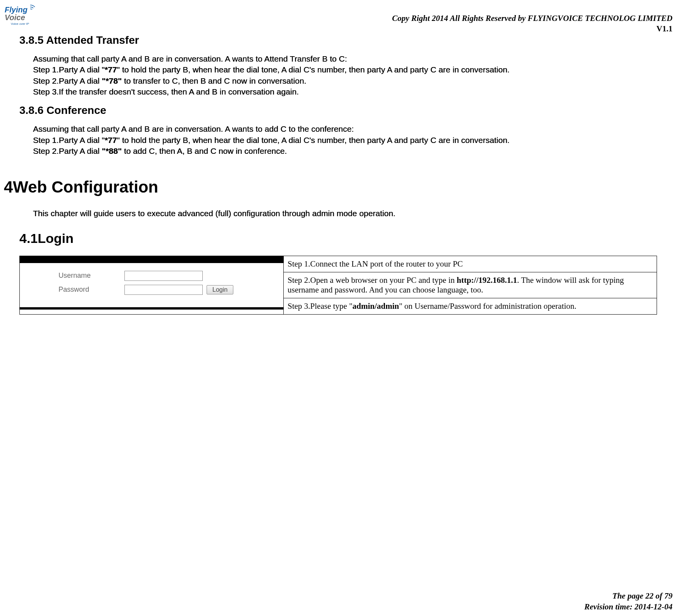  What do you see at coordinates (91, 276) in the screenshot?
I see `username-label: Username` at bounding box center [91, 276].